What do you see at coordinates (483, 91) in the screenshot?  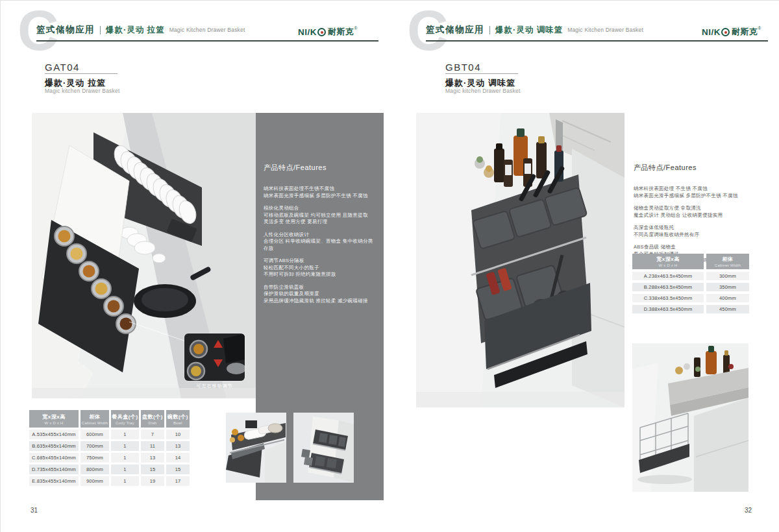 I see `right-product-name-en: Magic kitchen Drawer Basket` at bounding box center [483, 91].